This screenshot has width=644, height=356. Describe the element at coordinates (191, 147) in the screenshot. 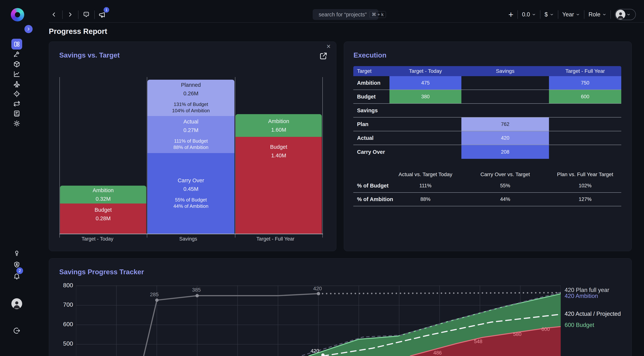

I see `bar-segment-text: 88% of Ambition` at that location.